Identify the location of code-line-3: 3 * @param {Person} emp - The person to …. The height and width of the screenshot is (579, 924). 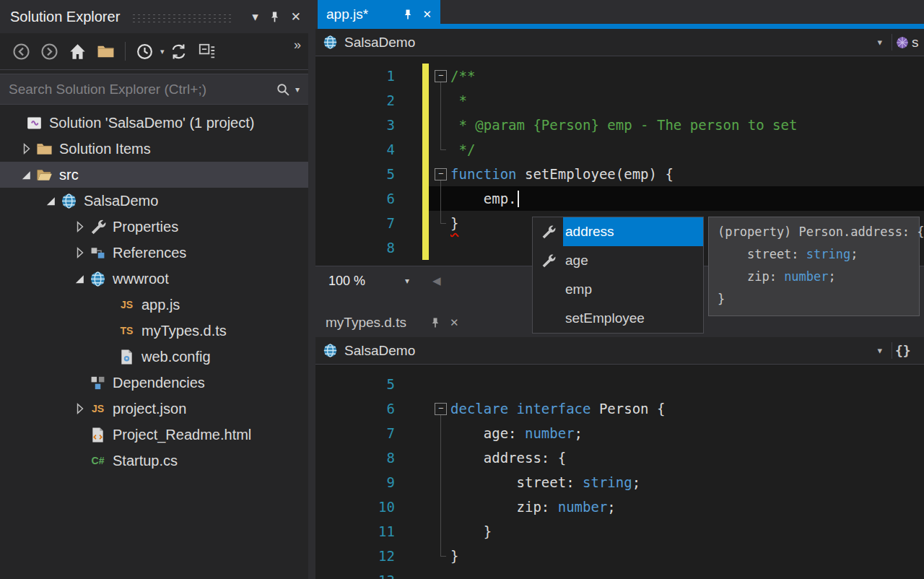
(619, 125).